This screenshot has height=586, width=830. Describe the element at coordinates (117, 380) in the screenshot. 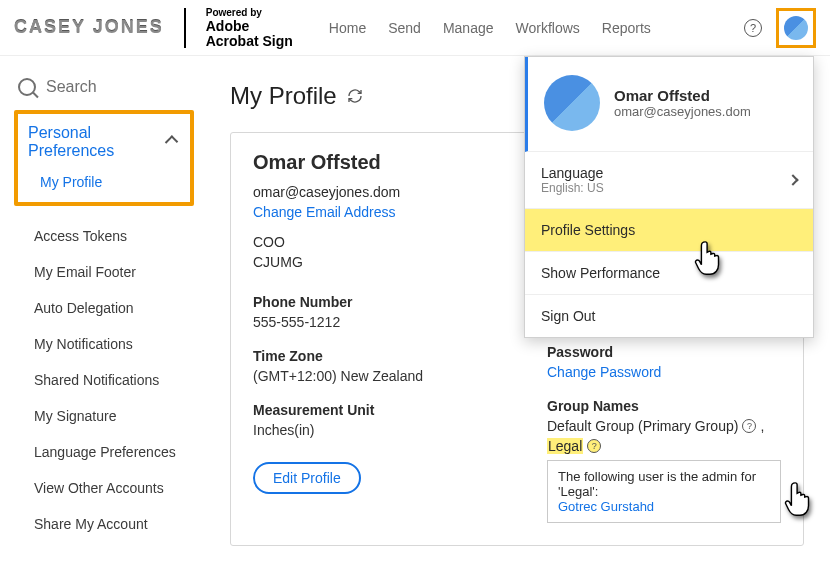

I see `sidebar-item-shared-notifications: Shared Notifications` at that location.